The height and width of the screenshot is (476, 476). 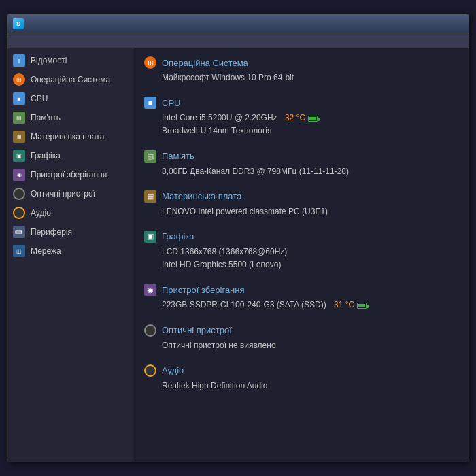 I want to click on section-header-optical: Оптичні пристрої, so click(x=301, y=330).